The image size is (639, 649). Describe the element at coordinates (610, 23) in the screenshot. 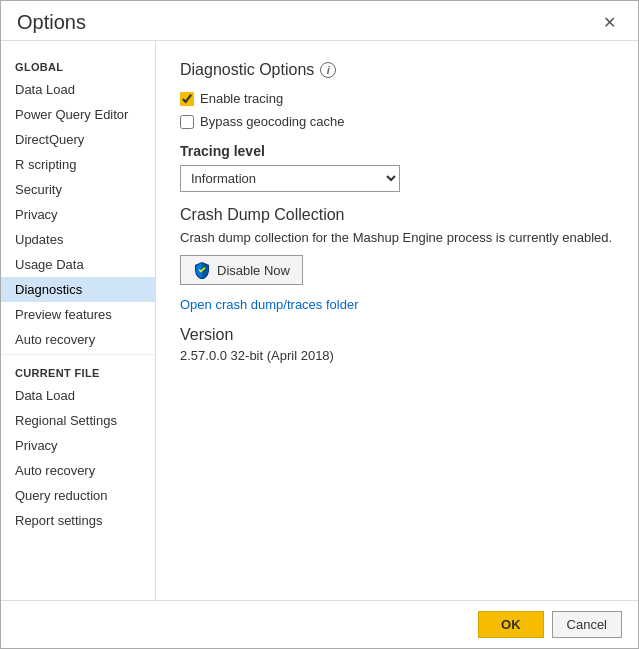

I see `close-button: ✕` at that location.